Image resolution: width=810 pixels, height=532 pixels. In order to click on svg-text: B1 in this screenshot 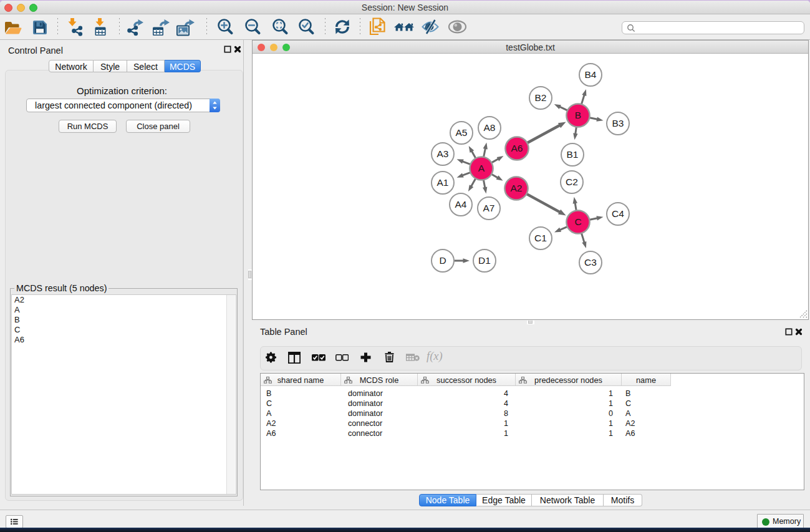, I will do `click(572, 155)`.